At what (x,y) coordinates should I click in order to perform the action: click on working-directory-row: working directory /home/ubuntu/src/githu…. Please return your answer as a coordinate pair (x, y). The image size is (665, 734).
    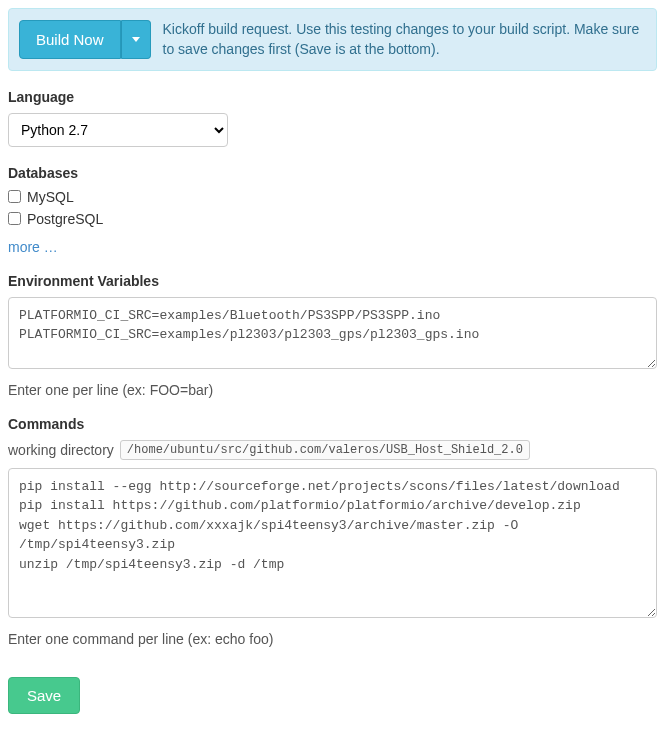
    Looking at the image, I should click on (332, 450).